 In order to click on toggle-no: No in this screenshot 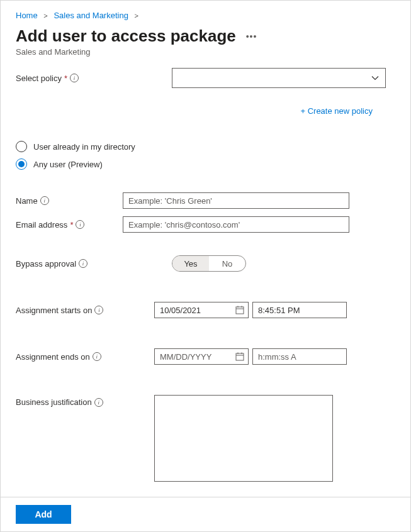, I will do `click(227, 263)`.